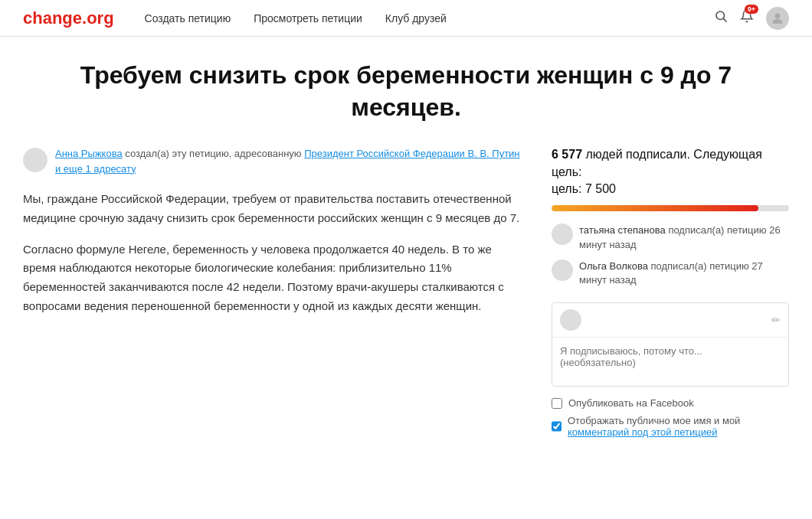 The image size is (812, 519). I want to click on comment-header: ✏, so click(670, 320).